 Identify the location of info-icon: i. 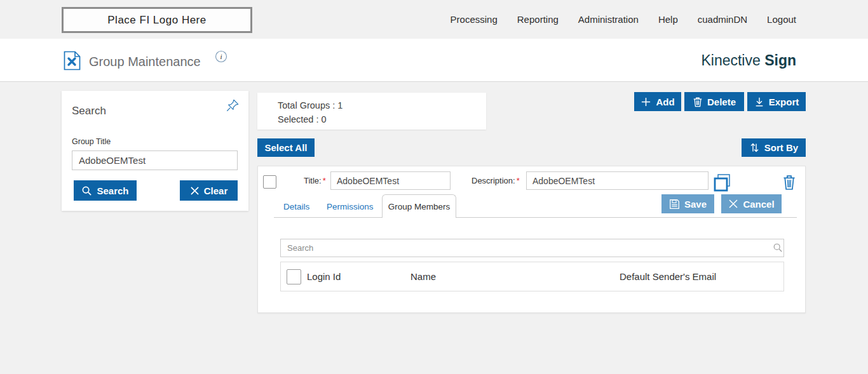
(221, 57).